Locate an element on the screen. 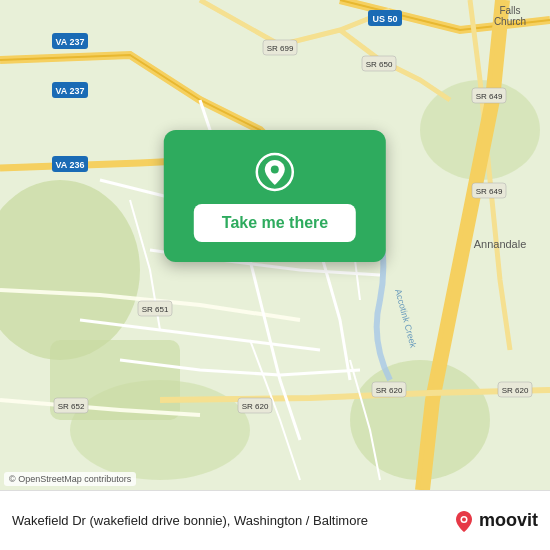 This screenshot has height=550, width=550. svg-text: SR 651 is located at coordinates (156, 310).